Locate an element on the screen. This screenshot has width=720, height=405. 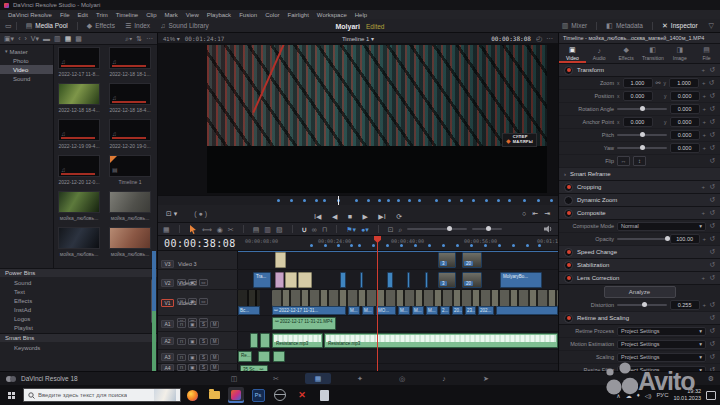
cropping-toggle is located at coordinates (568, 188).